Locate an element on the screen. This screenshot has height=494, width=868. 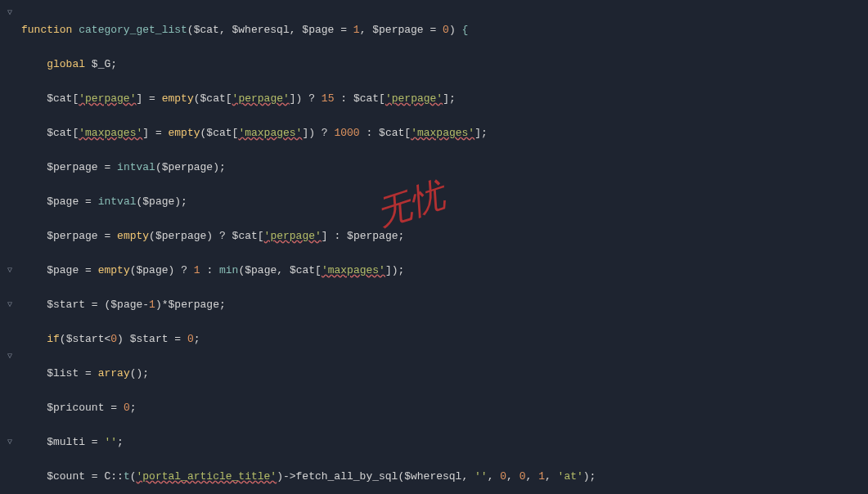
fold-gutter: ▽ ▽ ▽ ▽ ▽ is located at coordinates (10, 247).